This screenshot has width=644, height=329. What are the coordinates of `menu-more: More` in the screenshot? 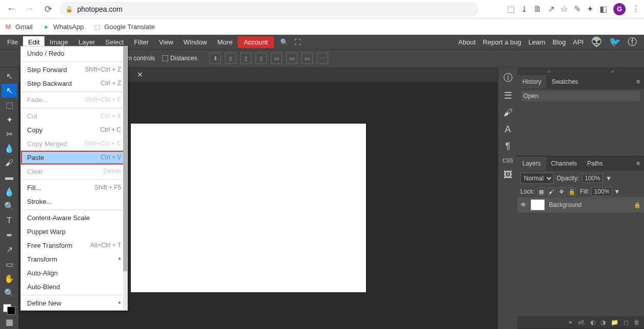 It's located at (225, 42).